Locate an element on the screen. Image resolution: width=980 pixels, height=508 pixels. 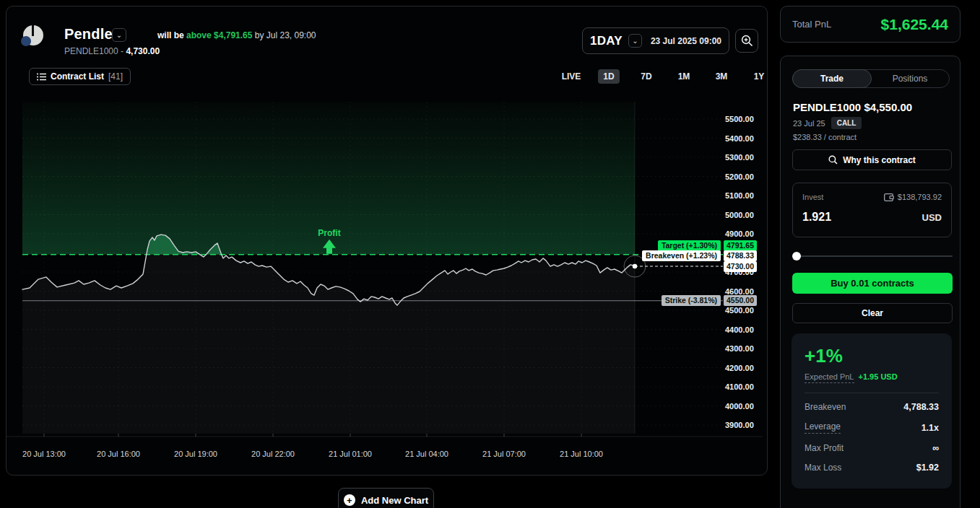
total-pnl-label: Total PnL is located at coordinates (812, 25).